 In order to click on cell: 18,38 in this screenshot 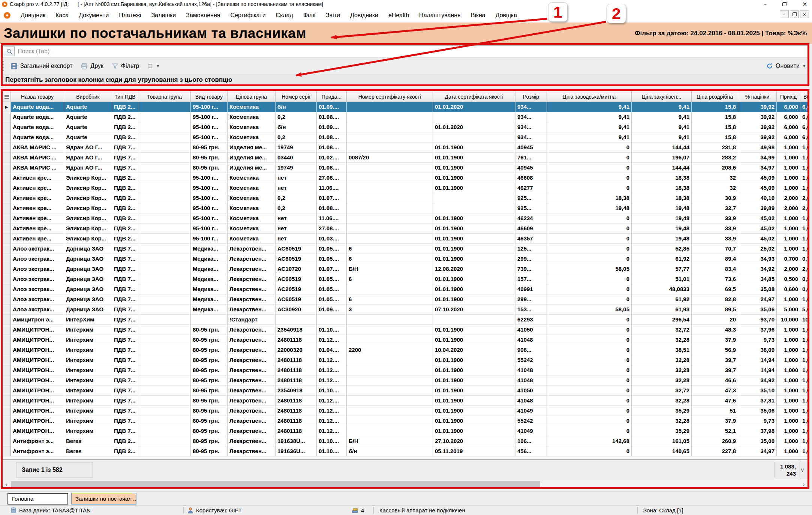, I will do `click(662, 198)`.